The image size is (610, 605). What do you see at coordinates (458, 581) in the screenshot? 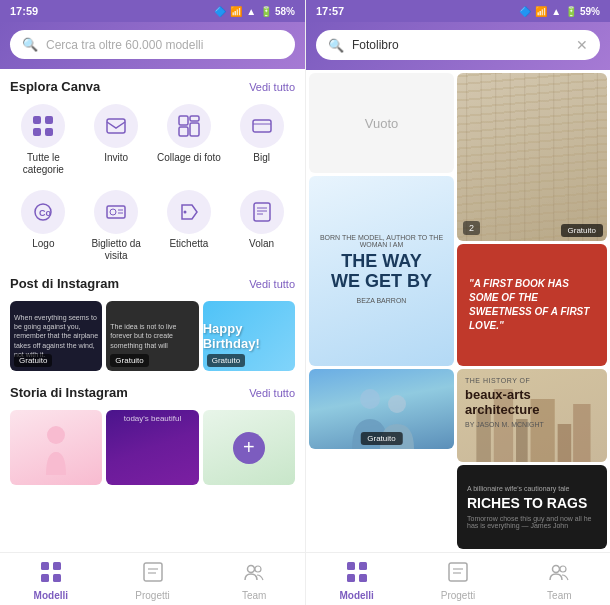
I see `nav-item-progetti-right: Progetti` at bounding box center [458, 581].